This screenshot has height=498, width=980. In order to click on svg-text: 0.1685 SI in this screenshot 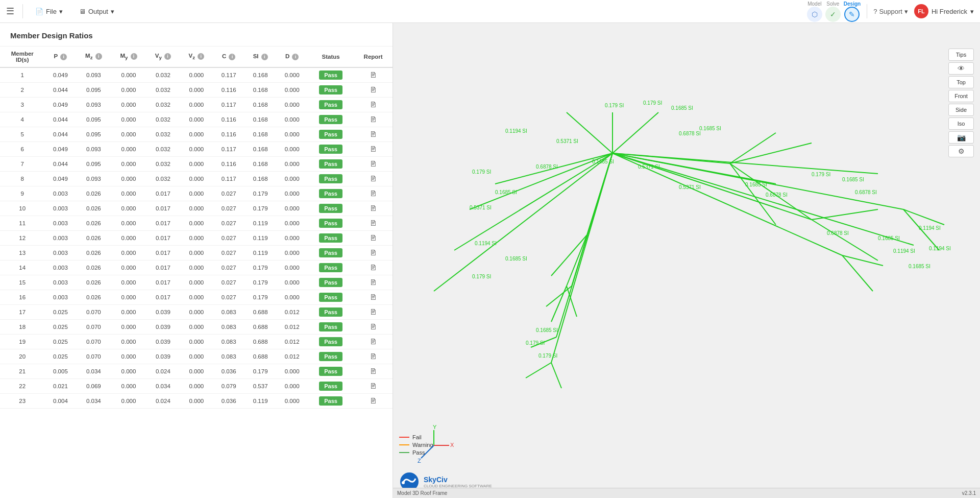, I will do `click(547, 330)`.